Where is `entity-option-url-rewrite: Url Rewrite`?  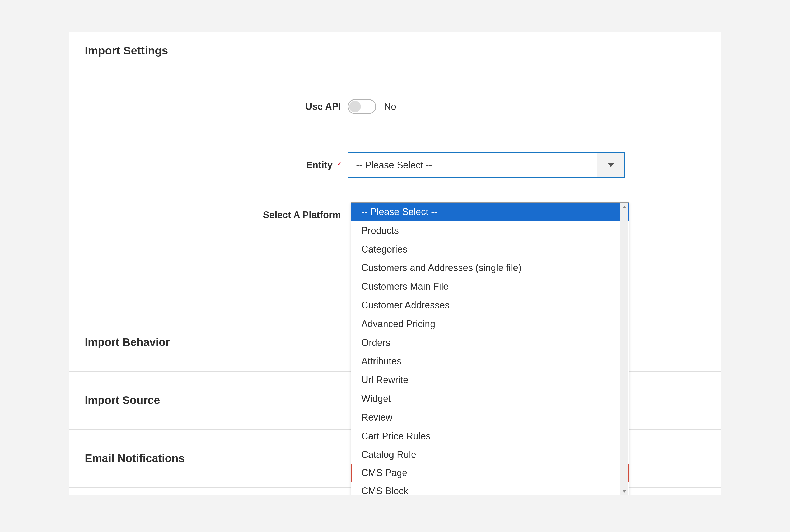
entity-option-url-rewrite: Url Rewrite is located at coordinates (490, 380).